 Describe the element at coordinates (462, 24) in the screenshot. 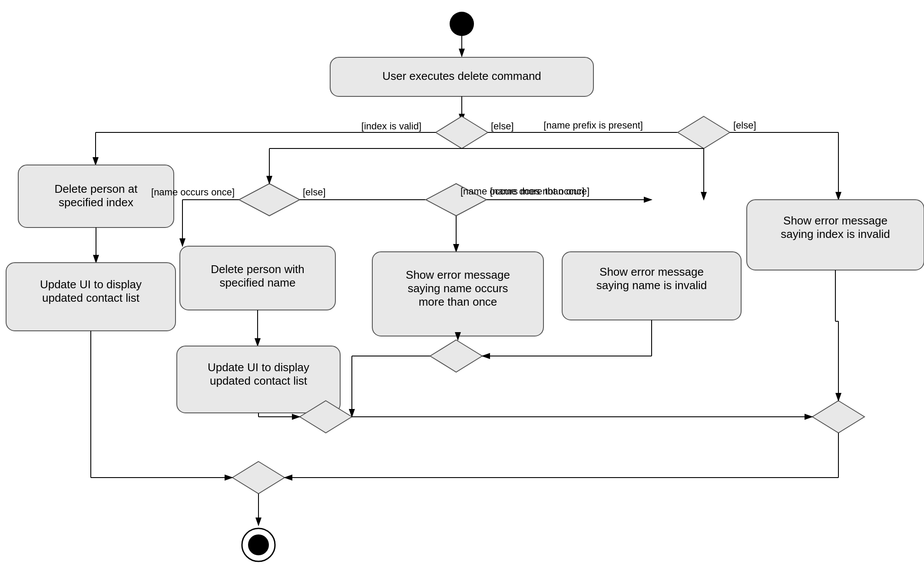

I see `start-node` at that location.